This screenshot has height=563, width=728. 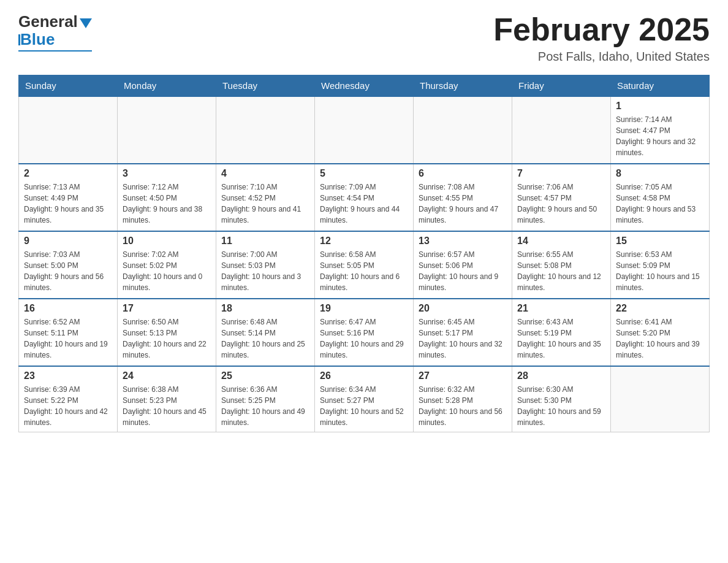 I want to click on calendar-week-row: 9Sunrise: 7:03 AM Sunset: 5:00 PM Daylig…, so click(x=364, y=265).